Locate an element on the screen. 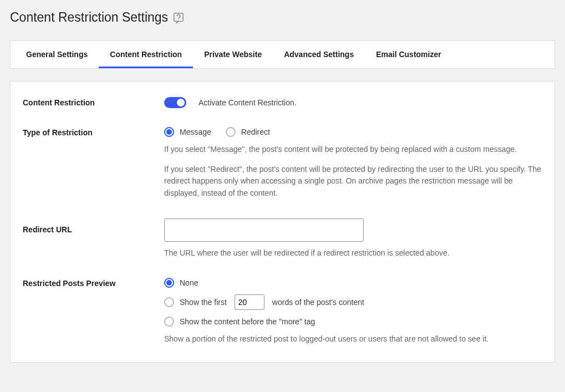 The image size is (565, 392). toggle-activate-label: Activate Content Restriction. is located at coordinates (247, 103).